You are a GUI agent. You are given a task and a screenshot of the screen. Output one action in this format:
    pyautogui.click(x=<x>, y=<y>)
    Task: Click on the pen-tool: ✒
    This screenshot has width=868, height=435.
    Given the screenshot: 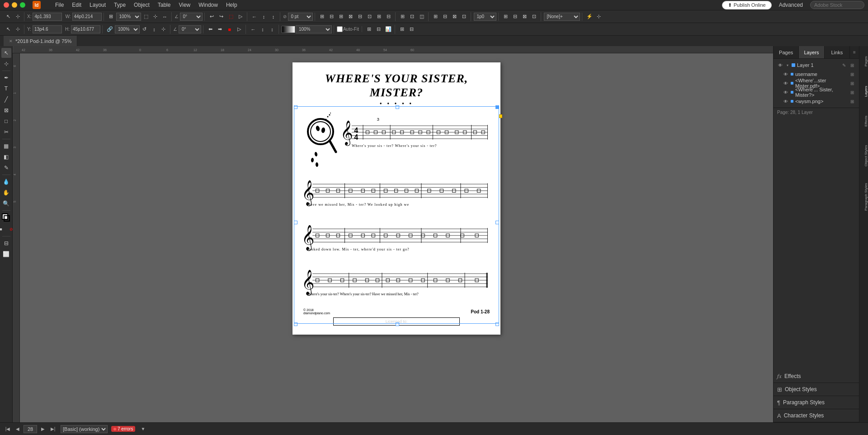 What is the action you would take?
    pyautogui.click(x=6, y=78)
    